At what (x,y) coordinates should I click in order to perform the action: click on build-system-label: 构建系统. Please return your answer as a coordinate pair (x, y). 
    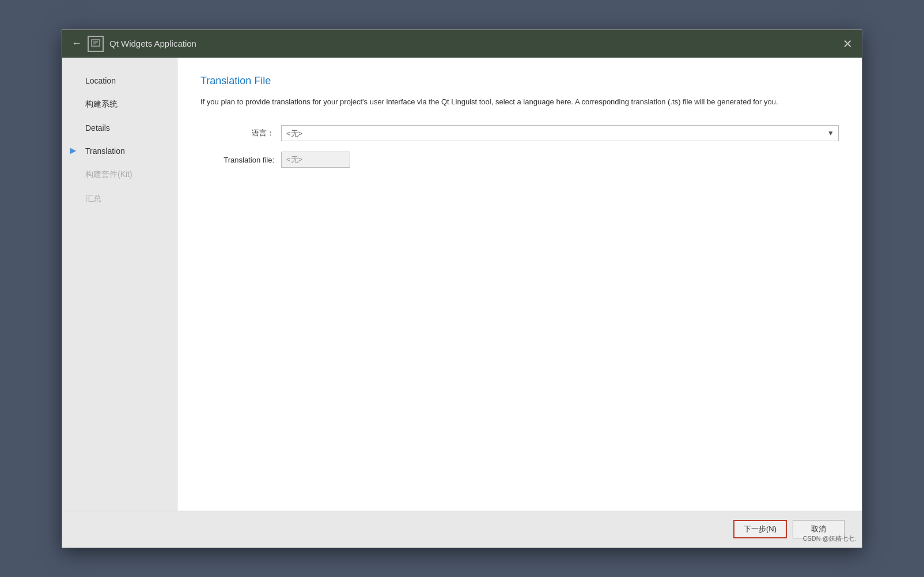
    Looking at the image, I should click on (101, 104).